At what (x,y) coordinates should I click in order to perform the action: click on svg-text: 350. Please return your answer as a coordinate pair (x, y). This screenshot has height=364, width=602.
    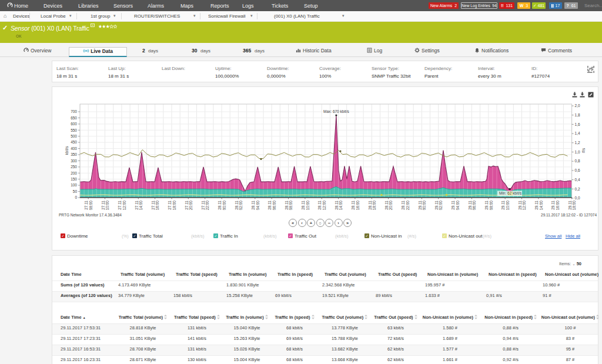
    Looking at the image, I should click on (74, 154).